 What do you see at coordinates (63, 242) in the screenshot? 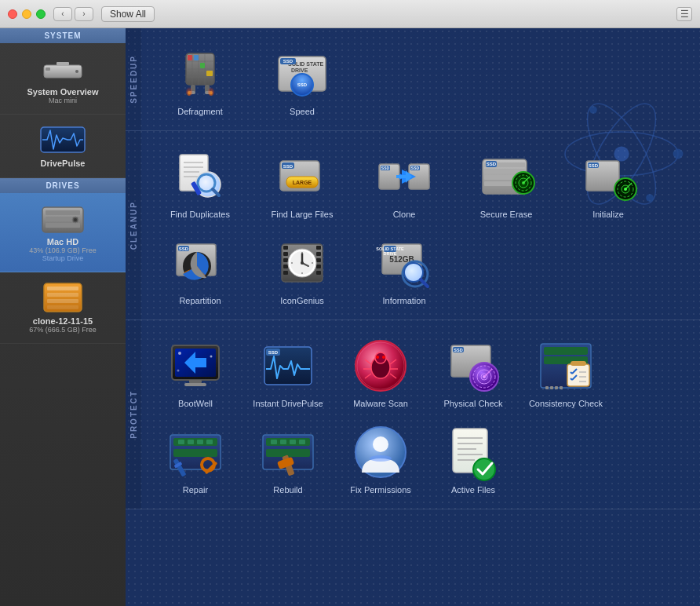
I see `mac-hd-label: Mac HD` at bounding box center [63, 242].